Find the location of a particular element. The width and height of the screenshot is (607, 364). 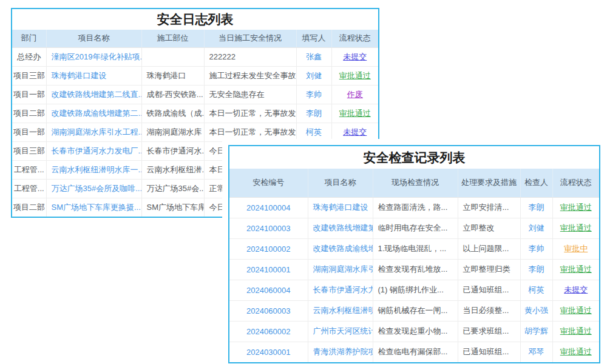

col-header-department: 部门 is located at coordinates (29, 39).